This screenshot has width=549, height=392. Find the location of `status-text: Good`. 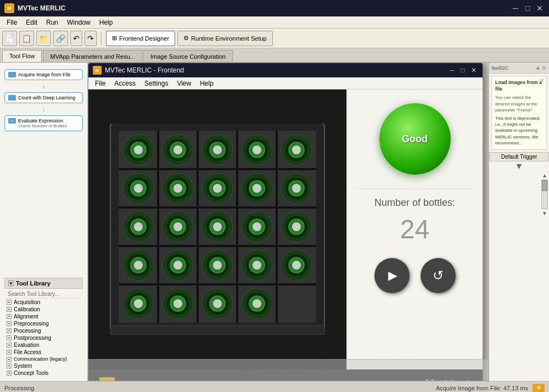

status-text: Good is located at coordinates (415, 139).